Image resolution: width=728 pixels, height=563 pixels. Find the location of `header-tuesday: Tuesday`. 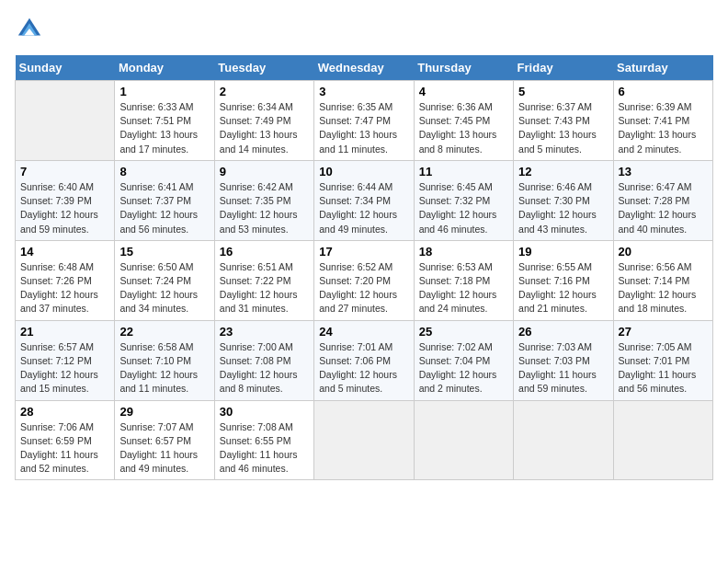

header-tuesday: Tuesday is located at coordinates (264, 68).